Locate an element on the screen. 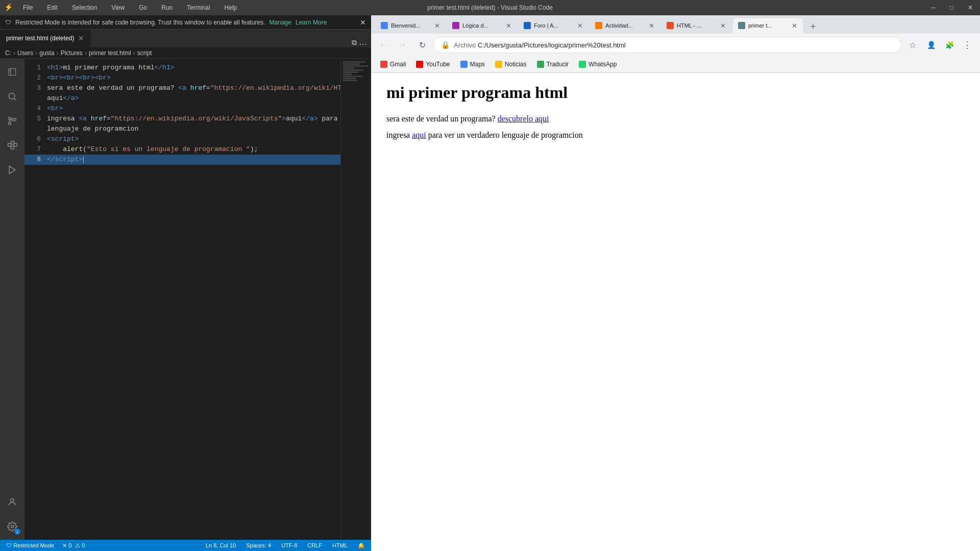 This screenshot has width=980, height=551. manage-link: Manage is located at coordinates (281, 22).